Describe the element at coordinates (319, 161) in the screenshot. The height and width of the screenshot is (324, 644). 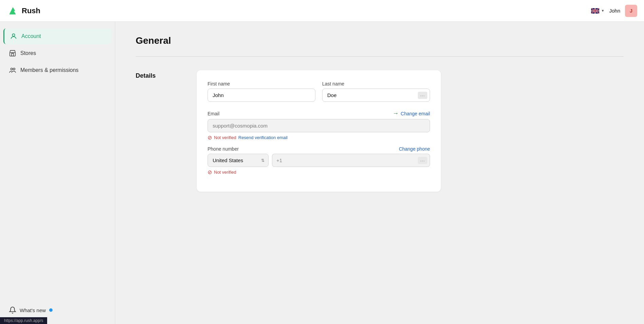
I see `phone-group: Phone number Change phone United States …` at that location.